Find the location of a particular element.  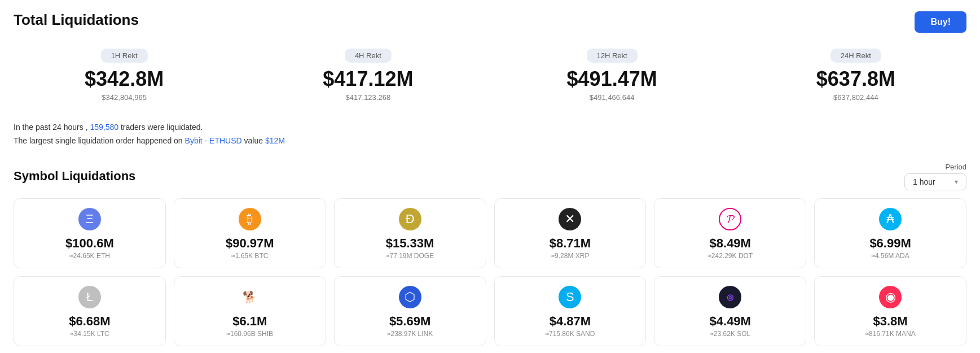

coin-icon: Ð is located at coordinates (410, 219).